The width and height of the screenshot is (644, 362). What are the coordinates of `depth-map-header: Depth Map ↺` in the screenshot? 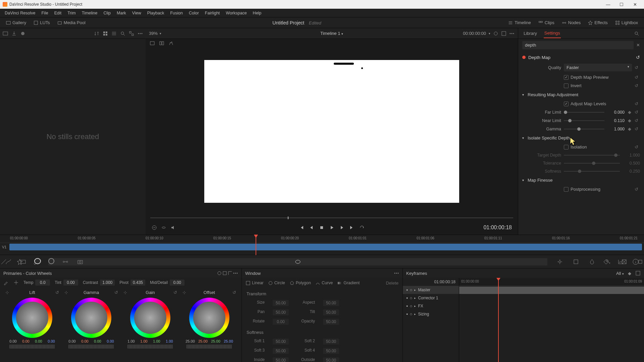 It's located at (581, 57).